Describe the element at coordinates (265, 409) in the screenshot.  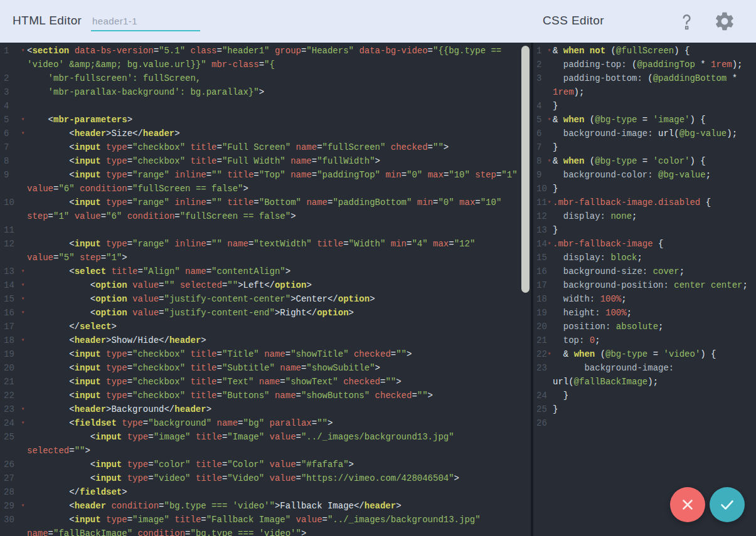
I see `code-line: 23▾ <header>Background</header>` at that location.